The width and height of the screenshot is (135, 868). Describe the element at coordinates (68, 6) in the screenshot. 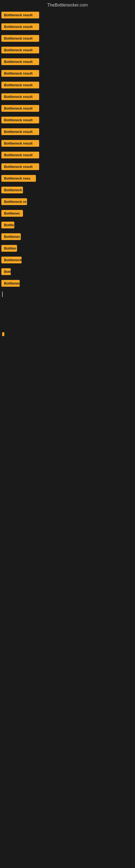

I see `site-title: TheBottlenecker.com` at that location.